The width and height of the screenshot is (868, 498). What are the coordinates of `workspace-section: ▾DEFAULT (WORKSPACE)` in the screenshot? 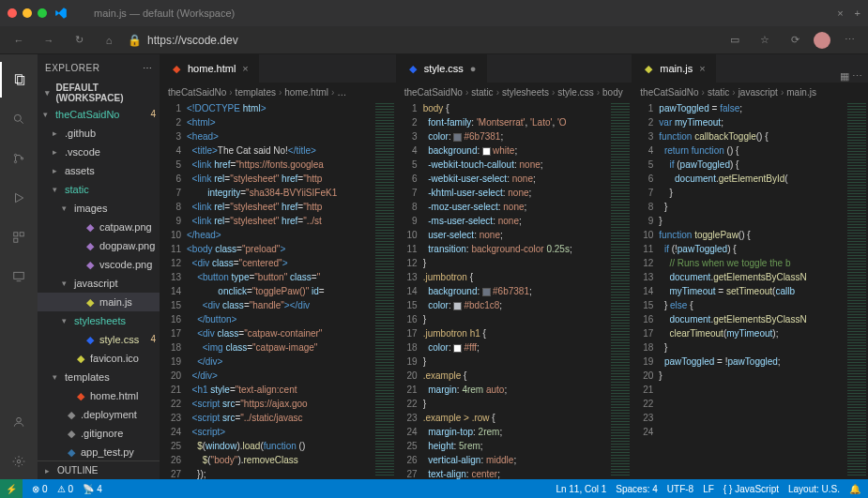 It's located at (99, 93).